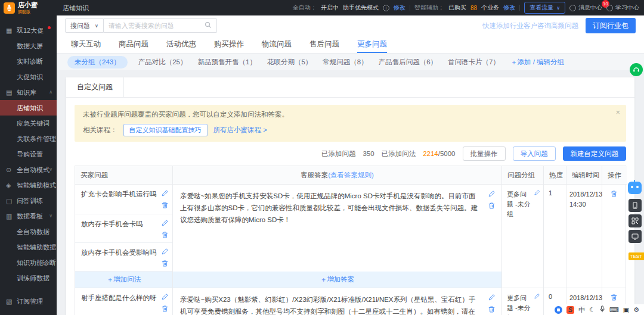 The height and width of the screenshot is (315, 644). Describe the element at coordinates (29, 278) in the screenshot. I see `sidebar-item-trainer-data: 训练师数据` at that location.